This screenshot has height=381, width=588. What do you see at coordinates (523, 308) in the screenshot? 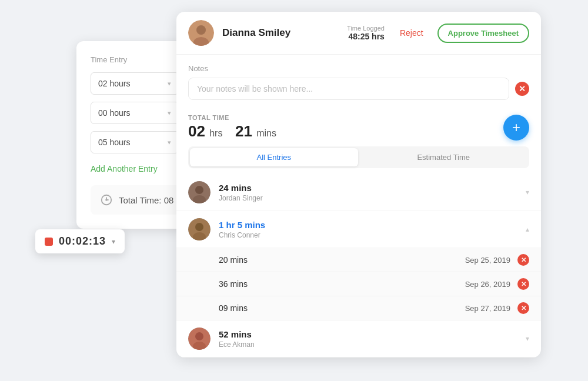
I see `delete-sub-entry-3: ✕` at bounding box center [523, 308].